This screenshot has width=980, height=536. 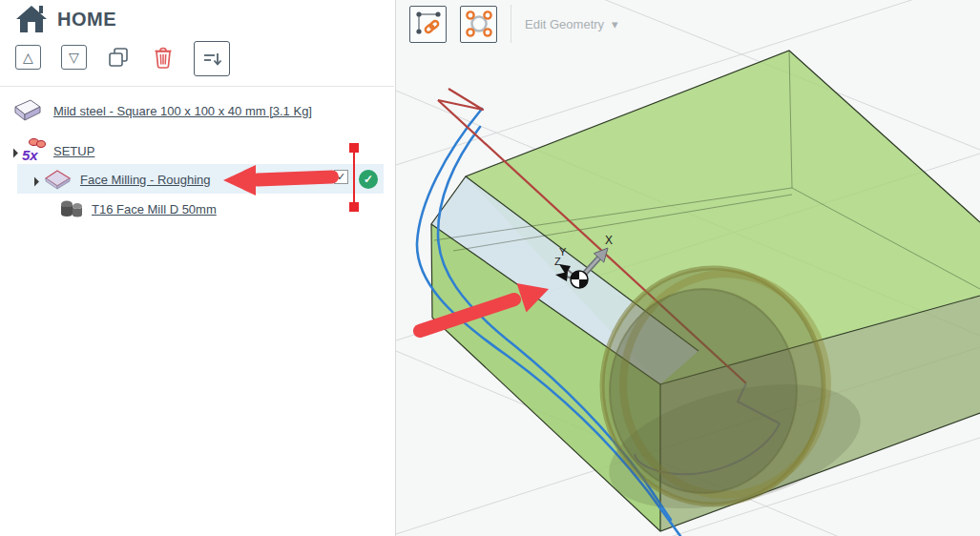 What do you see at coordinates (212, 59) in the screenshot?
I see `sort-descending-icon` at bounding box center [212, 59].